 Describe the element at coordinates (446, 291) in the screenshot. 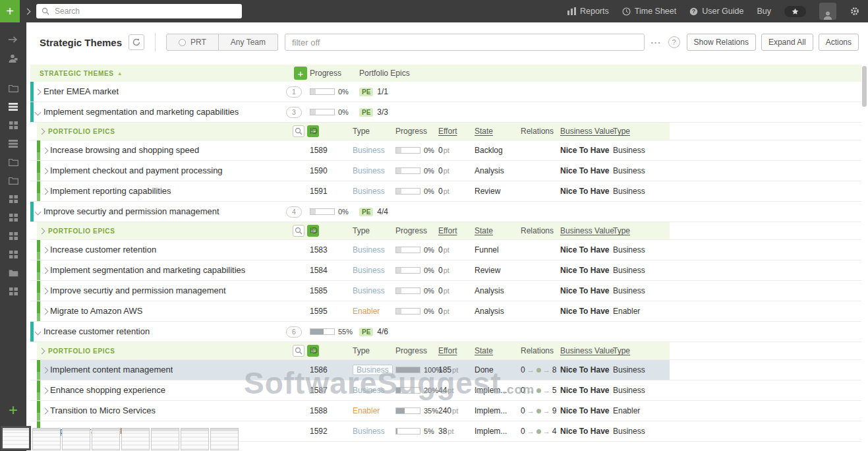

I see `epic-row: Improve securtiy and permission manageme…` at that location.